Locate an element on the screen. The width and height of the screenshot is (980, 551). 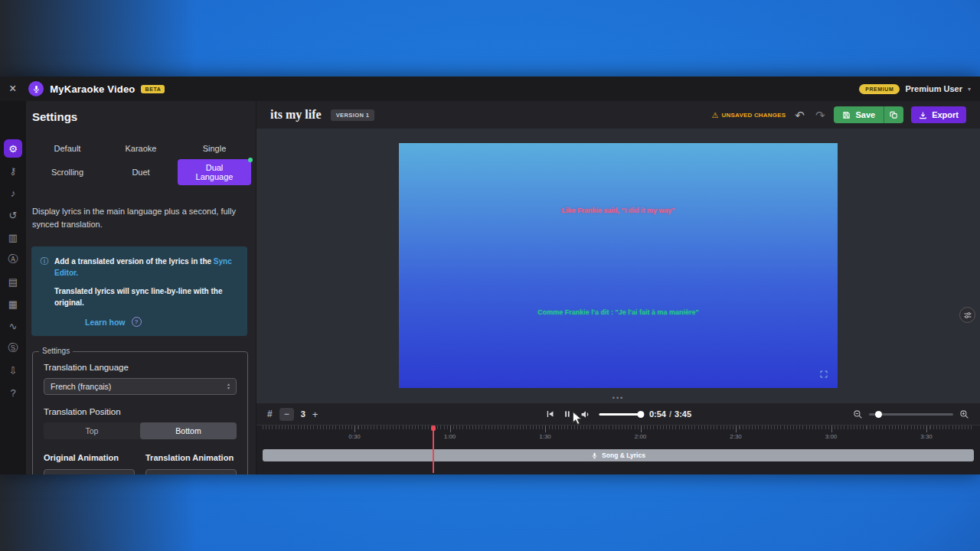
info-icon: ⓘ is located at coordinates (44, 267).